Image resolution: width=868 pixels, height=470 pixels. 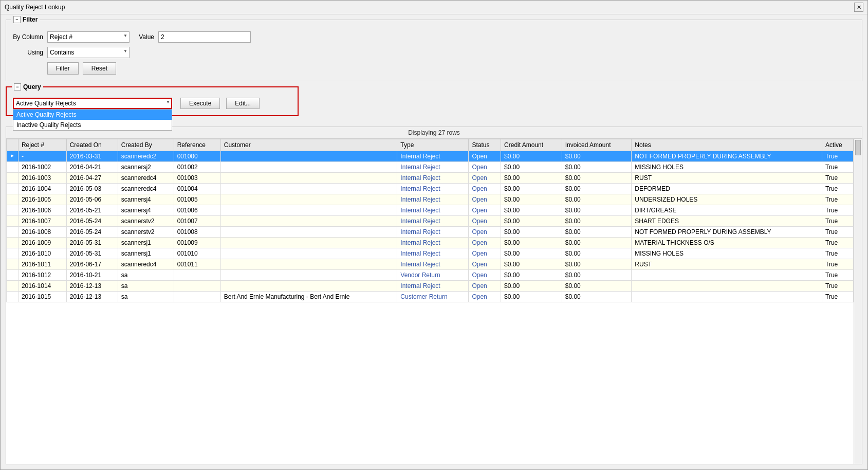 I want to click on col-status: Status, so click(x=485, y=145).